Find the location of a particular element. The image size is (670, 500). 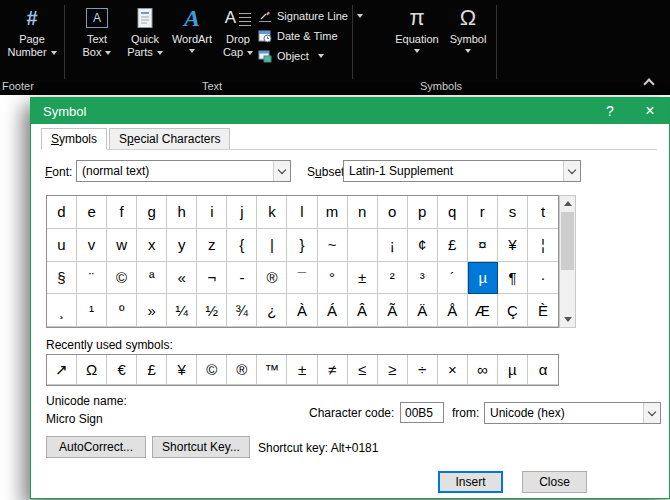

symbol-cell: ¶ is located at coordinates (513, 278).